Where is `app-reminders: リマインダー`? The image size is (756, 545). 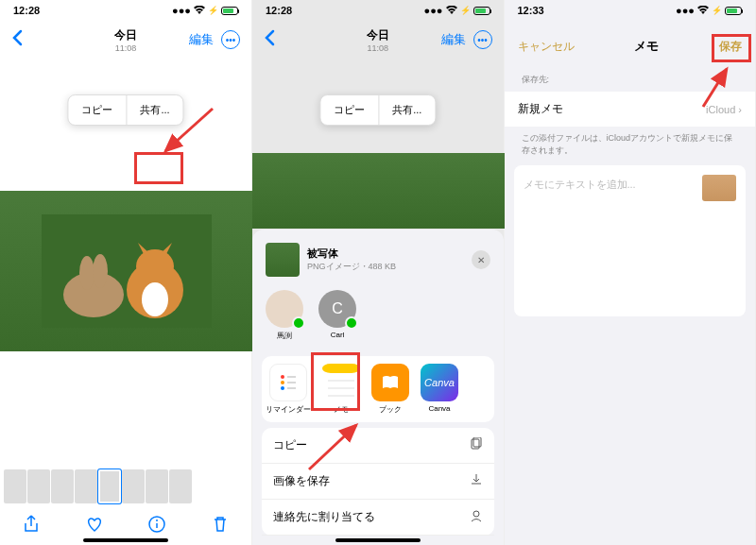
app-reminders: リマインダー is located at coordinates (288, 389).